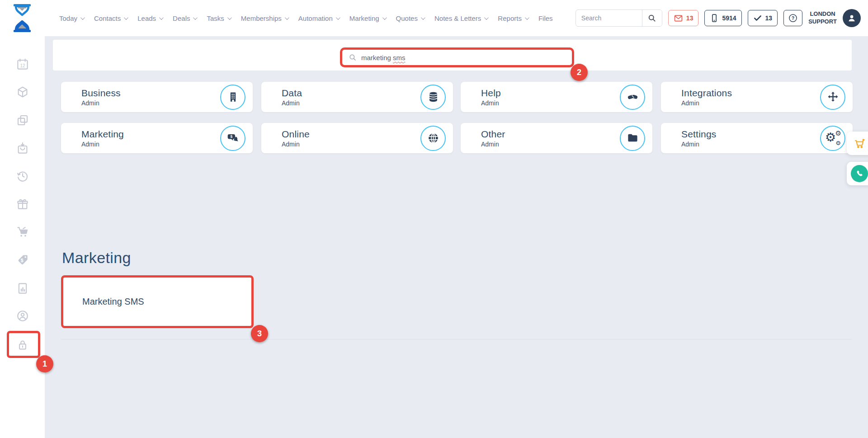  Describe the element at coordinates (857, 174) in the screenshot. I see `floating-phone-button` at that location.